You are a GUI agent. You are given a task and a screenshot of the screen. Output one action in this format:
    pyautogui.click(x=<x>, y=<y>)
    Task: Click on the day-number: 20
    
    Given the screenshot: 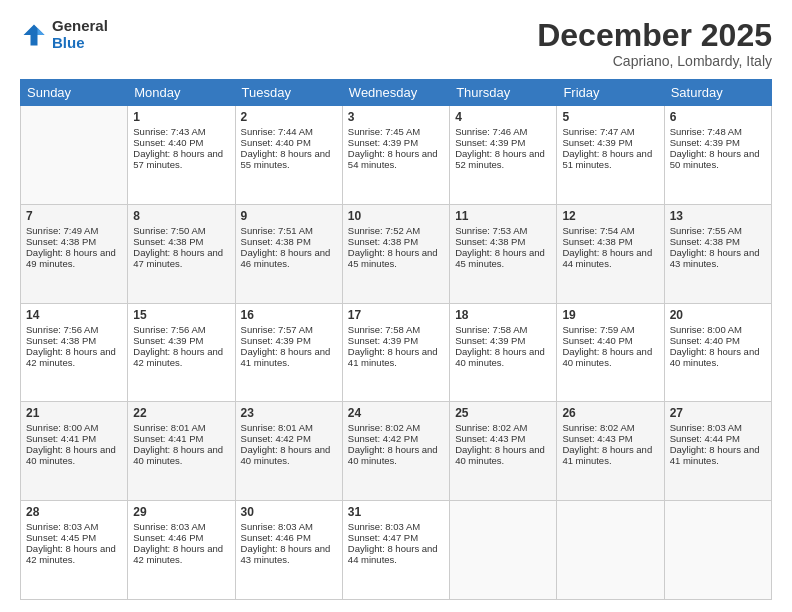 What is the action you would take?
    pyautogui.click(x=718, y=315)
    